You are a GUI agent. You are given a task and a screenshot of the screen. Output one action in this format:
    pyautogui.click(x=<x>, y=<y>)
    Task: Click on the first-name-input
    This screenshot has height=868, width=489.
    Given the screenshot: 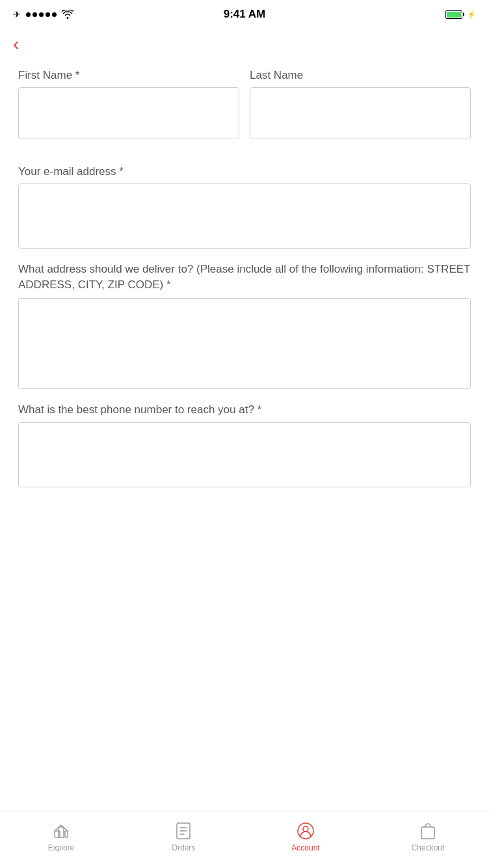 What is the action you would take?
    pyautogui.click(x=129, y=113)
    